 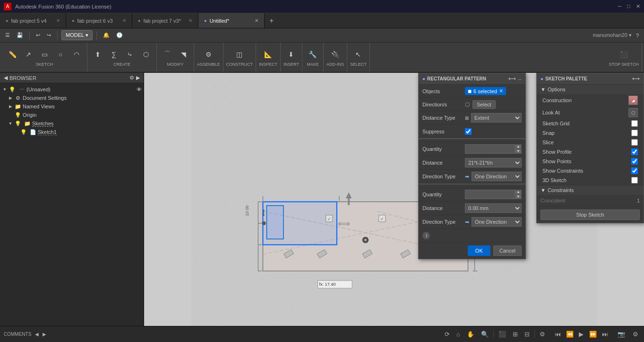 What do you see at coordinates (493, 163) in the screenshot?
I see `distance1-select: 21*t-21*t/n` at bounding box center [493, 163].